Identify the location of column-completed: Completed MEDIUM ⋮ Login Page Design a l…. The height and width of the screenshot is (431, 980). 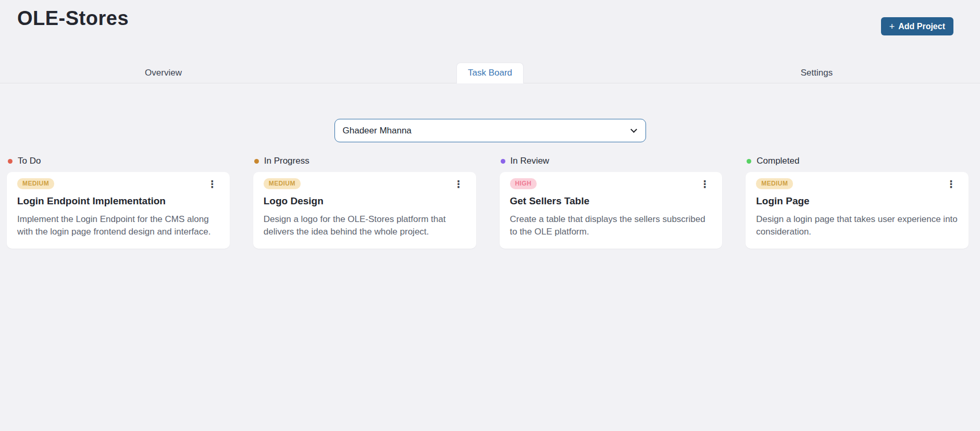
(857, 202).